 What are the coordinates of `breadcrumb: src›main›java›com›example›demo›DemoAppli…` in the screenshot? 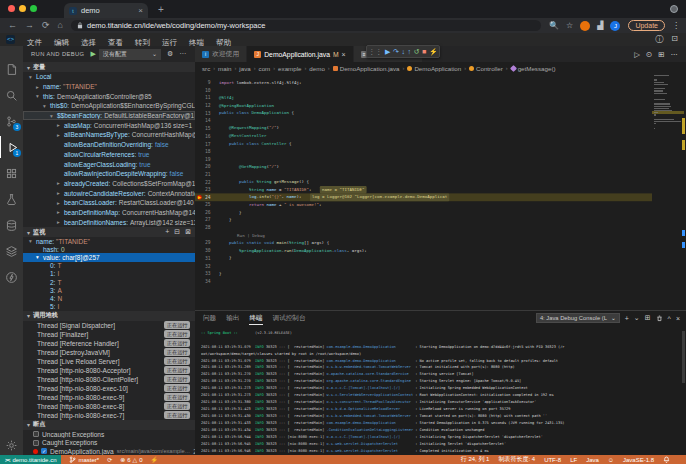 It's located at (440, 68).